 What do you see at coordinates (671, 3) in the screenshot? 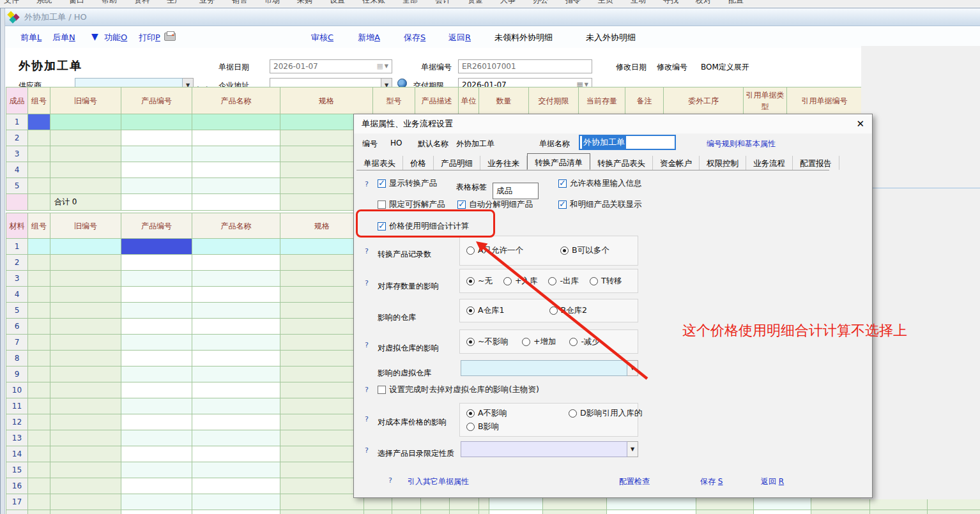
I see `menu-item: 寻找` at bounding box center [671, 3].